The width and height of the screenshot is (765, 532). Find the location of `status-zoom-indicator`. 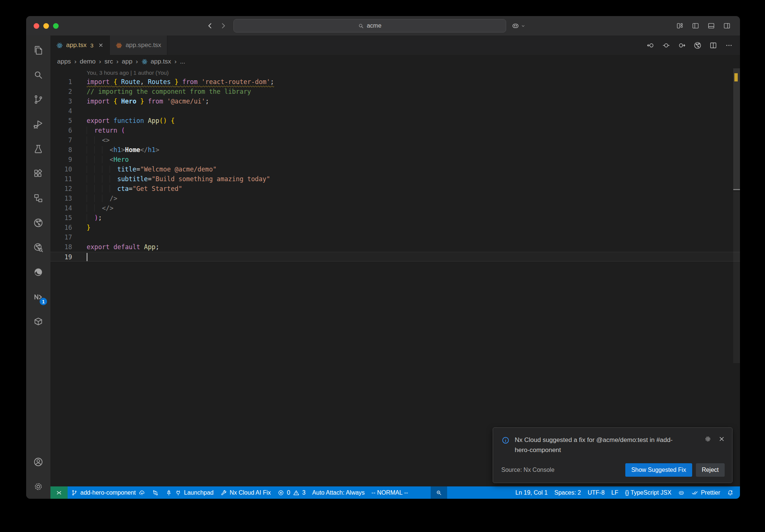

status-zoom-indicator is located at coordinates (439, 492).